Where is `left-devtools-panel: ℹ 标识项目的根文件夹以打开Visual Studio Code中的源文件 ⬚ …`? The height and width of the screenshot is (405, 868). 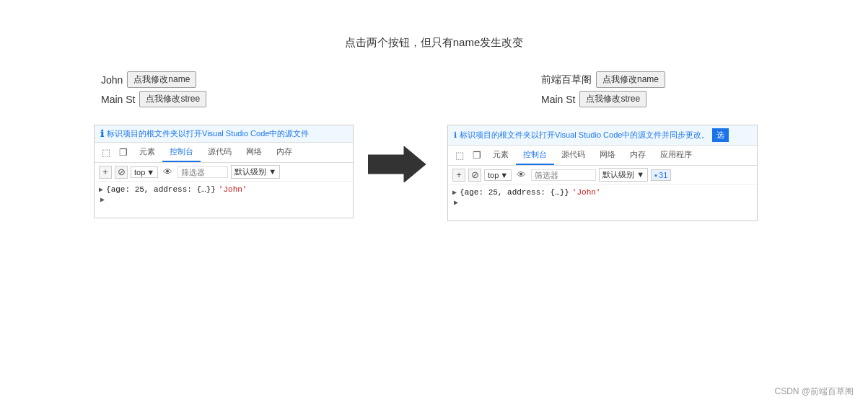 left-devtools-panel: ℹ 标识项目的根文件夹以打开Visual Studio Code中的源文件 ⬚ … is located at coordinates (224, 172).